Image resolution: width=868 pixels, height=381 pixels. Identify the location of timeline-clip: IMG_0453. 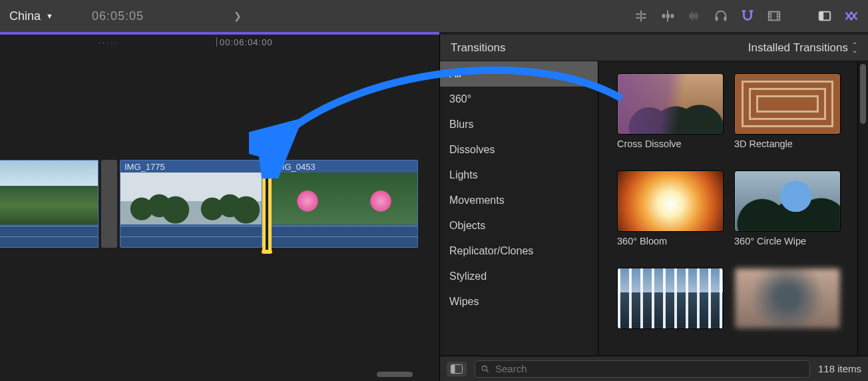
(344, 204).